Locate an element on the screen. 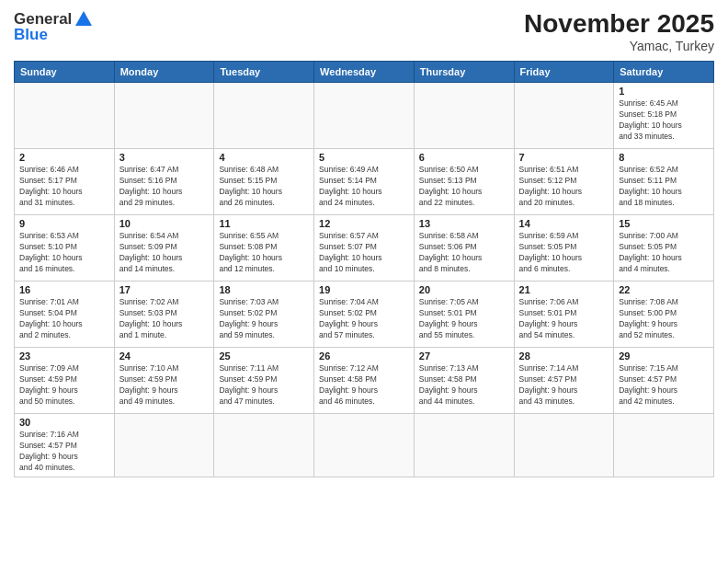  day-number: 24 is located at coordinates (165, 356).